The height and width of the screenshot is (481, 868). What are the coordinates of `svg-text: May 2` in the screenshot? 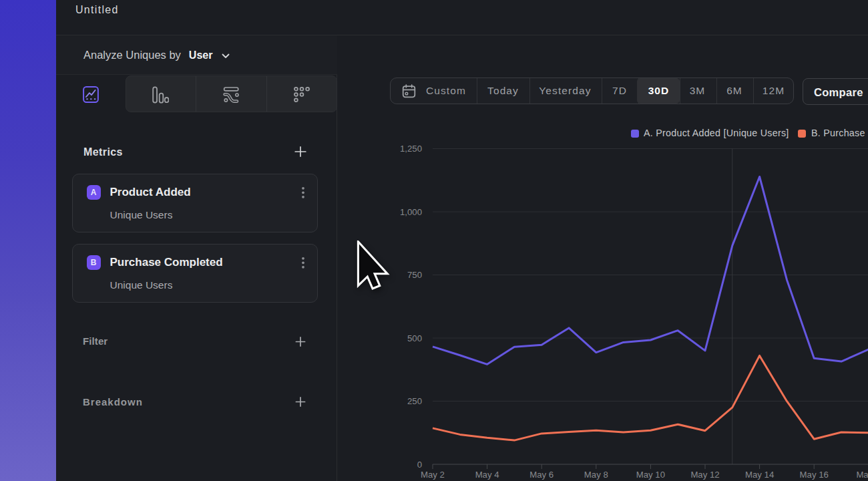 It's located at (433, 474).